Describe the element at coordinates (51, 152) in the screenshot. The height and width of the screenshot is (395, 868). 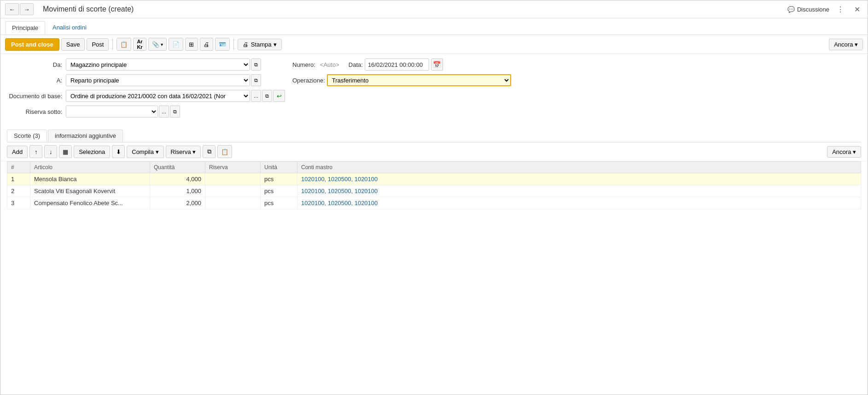
I see `down-icon: ↓` at that location.